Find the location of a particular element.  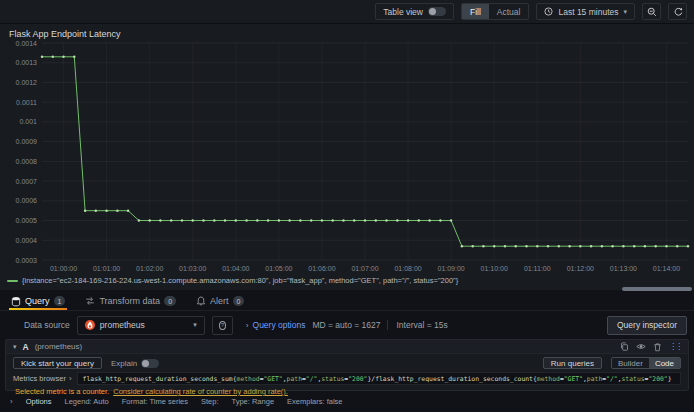

svg-text: 01:05:00 is located at coordinates (278, 268).